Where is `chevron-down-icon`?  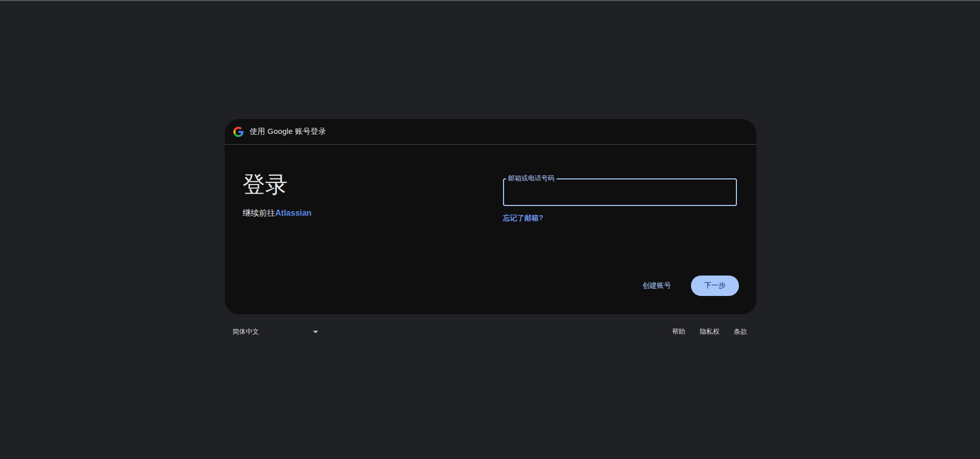 chevron-down-icon is located at coordinates (316, 332).